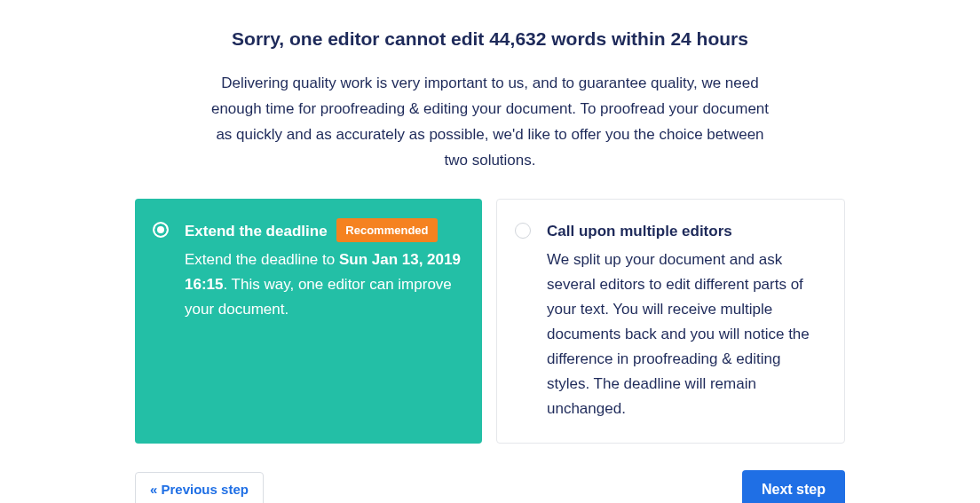 The height and width of the screenshot is (503, 980). What do you see at coordinates (161, 230) in the screenshot?
I see `radio-selected-icon` at bounding box center [161, 230].